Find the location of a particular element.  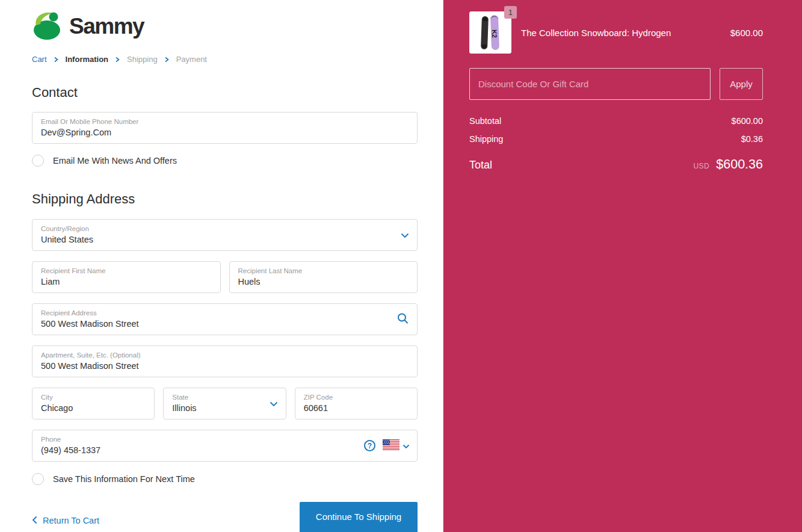

return-to-cart-label: Return To Cart is located at coordinates (71, 521).